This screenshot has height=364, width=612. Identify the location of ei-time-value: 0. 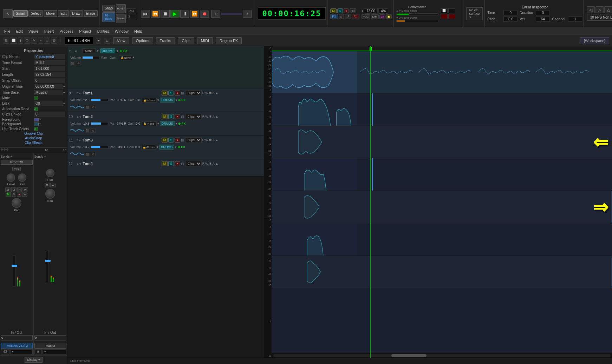
(510, 13).